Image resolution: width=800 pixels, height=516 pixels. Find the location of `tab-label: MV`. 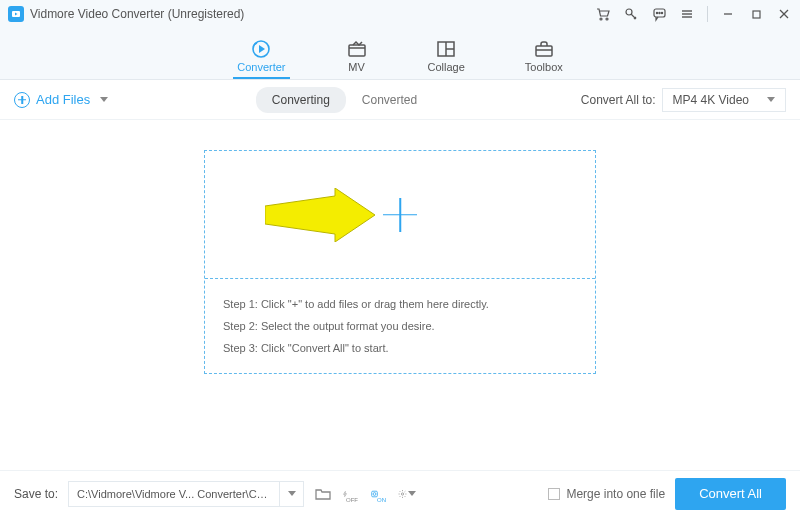

tab-label: MV is located at coordinates (356, 67).